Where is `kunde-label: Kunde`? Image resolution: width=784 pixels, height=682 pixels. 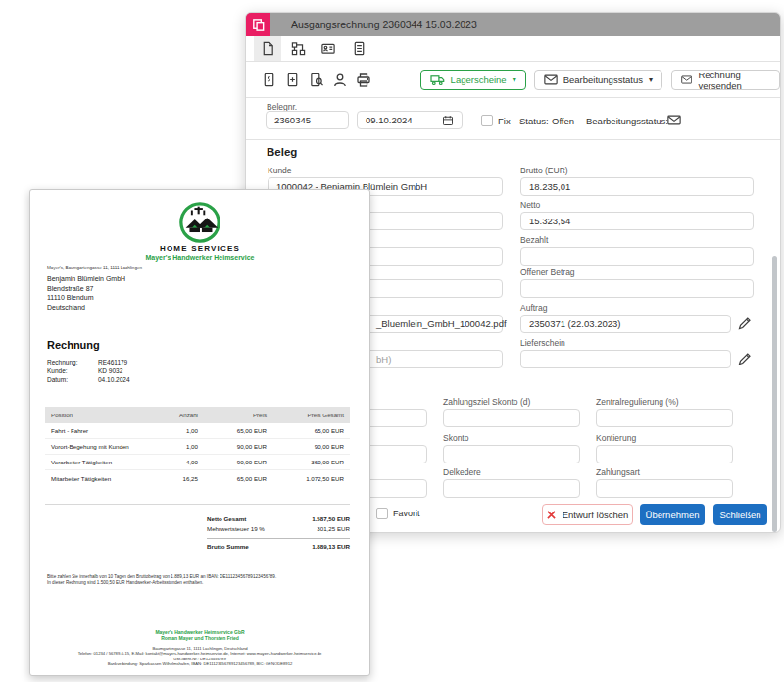
kunde-label: Kunde is located at coordinates (280, 170).